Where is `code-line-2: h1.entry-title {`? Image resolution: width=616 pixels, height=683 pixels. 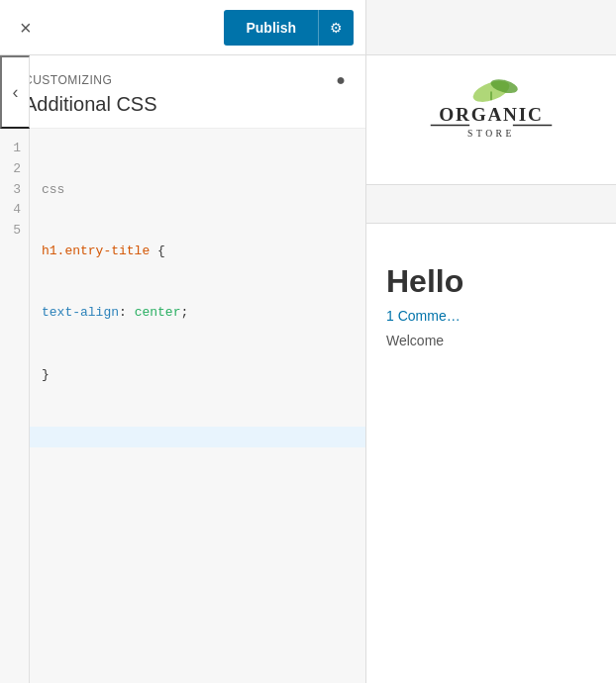 code-line-2: h1.entry-title { is located at coordinates (198, 251).